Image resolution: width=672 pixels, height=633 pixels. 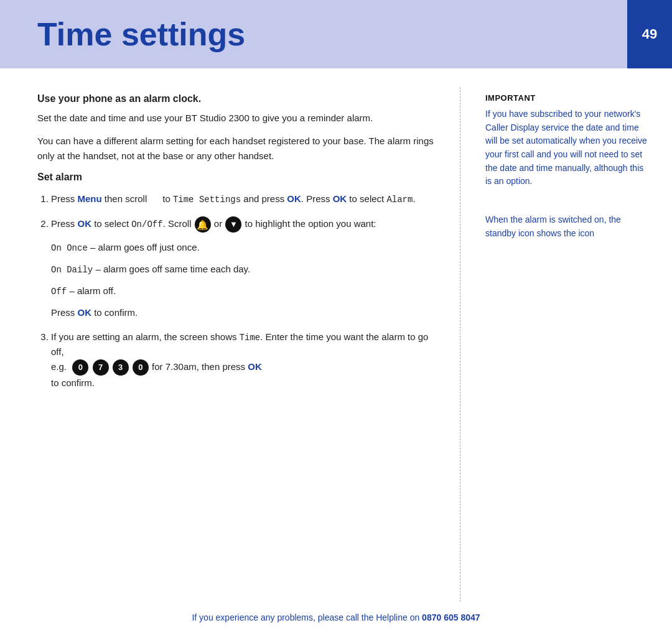 What do you see at coordinates (336, 34) in the screenshot?
I see `page-header: Time settings 49` at bounding box center [336, 34].